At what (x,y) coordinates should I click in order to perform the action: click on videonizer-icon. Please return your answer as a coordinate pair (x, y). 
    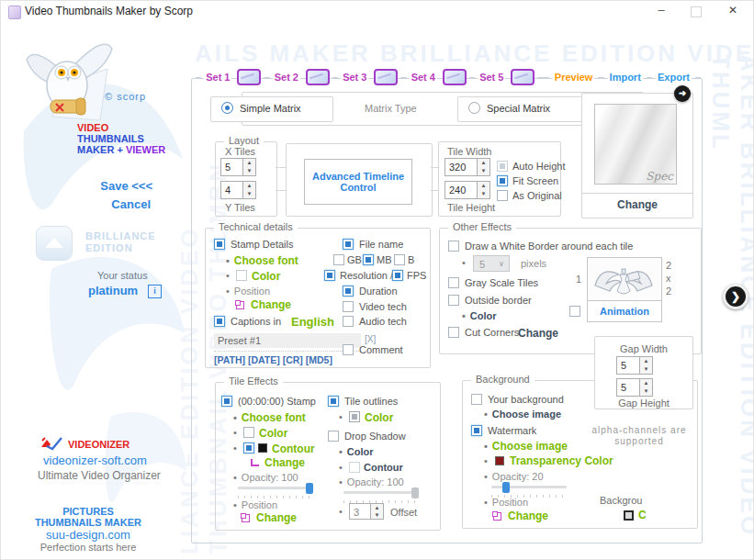
    Looking at the image, I should click on (51, 443).